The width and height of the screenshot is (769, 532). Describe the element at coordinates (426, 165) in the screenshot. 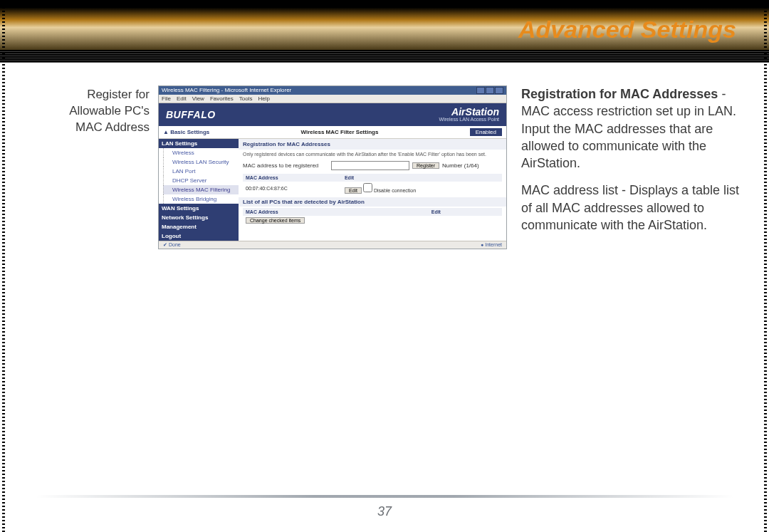

I see `register-button: Register` at that location.